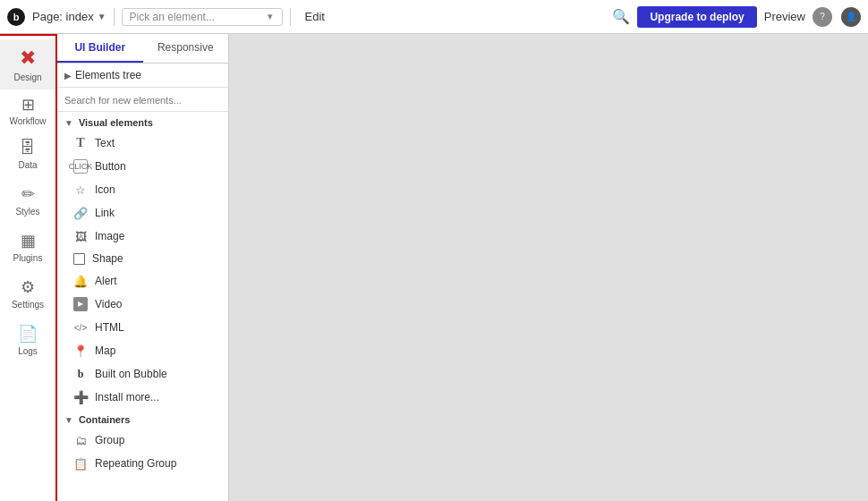  Describe the element at coordinates (143, 351) in the screenshot. I see `list-item-map: 📍 Map` at that location.